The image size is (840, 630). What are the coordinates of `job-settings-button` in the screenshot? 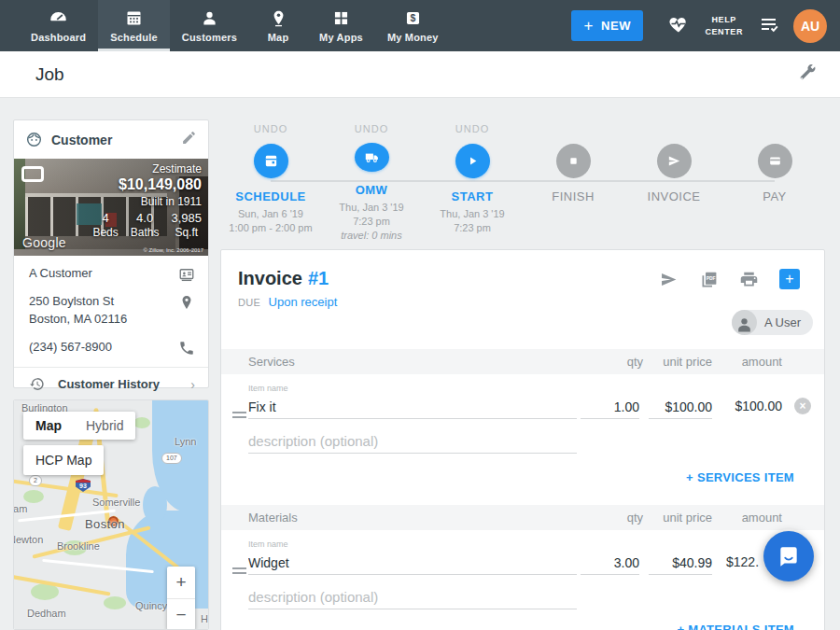 It's located at (807, 75).